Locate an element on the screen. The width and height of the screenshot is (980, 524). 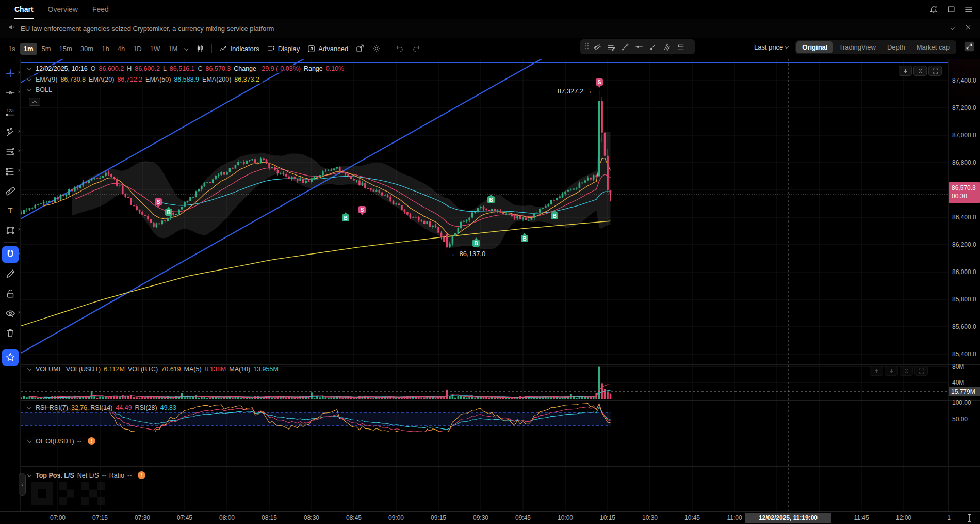
alert-add-icon is located at coordinates (934, 9).